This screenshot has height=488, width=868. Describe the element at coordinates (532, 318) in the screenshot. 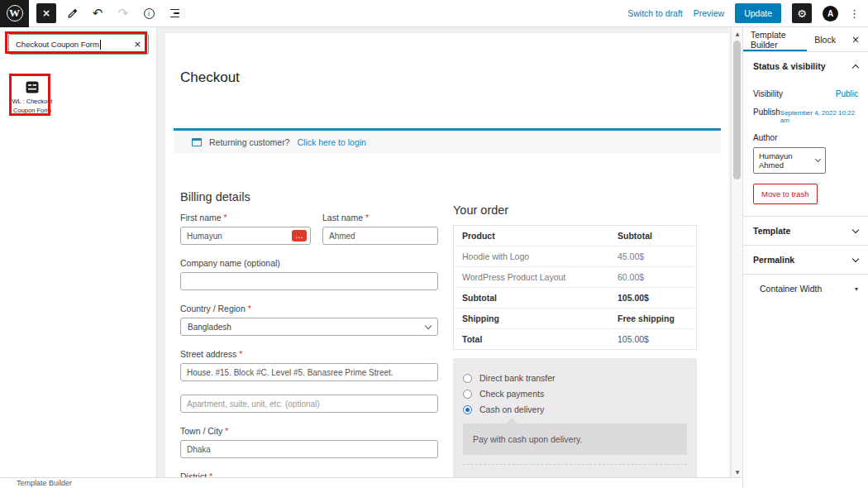

I see `shipping-label: Shipping` at that location.